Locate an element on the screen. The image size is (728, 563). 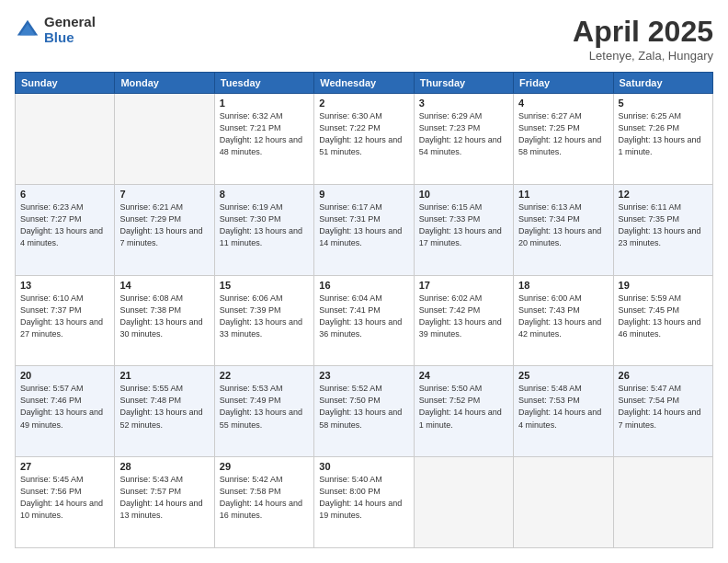
day-info: Sunrise: 6:06 AM Sunset: 7:39 PM Dayligh… is located at coordinates (265, 316).